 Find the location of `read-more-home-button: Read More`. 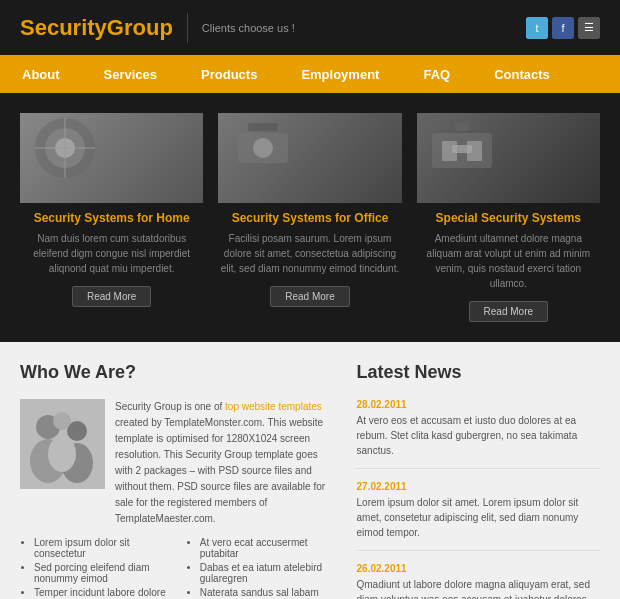

read-more-home-button: Read More is located at coordinates (112, 296).